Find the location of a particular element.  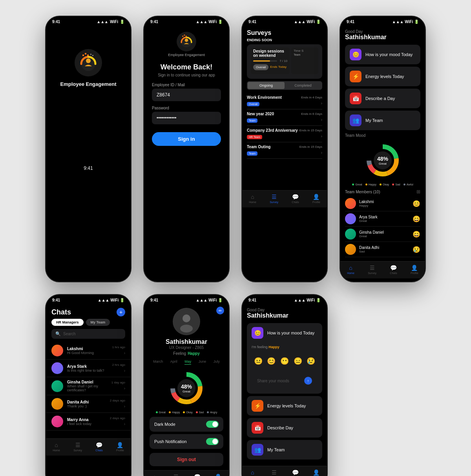

push-notif-toggle is located at coordinates (212, 441).